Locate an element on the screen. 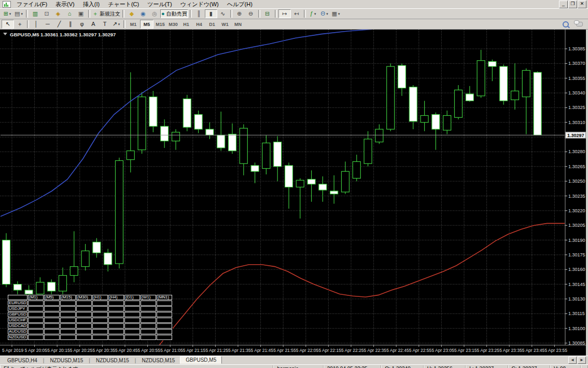 The height and width of the screenshot is (368, 588). metaeditor-icon: ◆ is located at coordinates (132, 13).